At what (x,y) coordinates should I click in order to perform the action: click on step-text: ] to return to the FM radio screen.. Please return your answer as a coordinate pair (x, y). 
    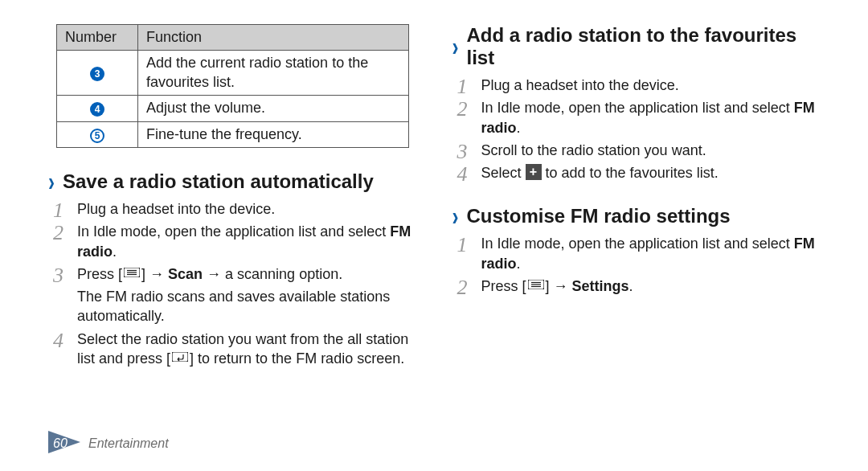
    Looking at the image, I should click on (297, 358).